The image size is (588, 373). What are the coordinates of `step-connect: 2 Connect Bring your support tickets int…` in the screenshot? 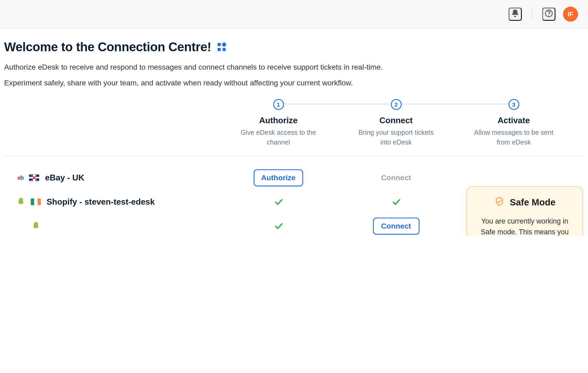 It's located at (396, 122).